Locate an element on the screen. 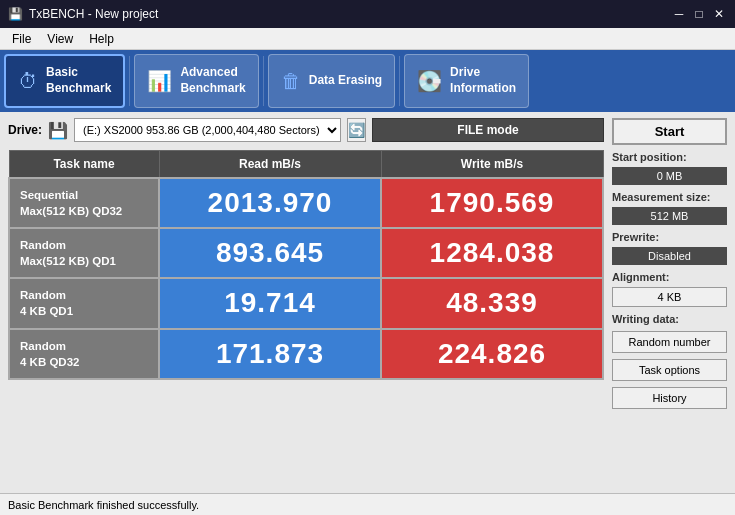 The height and width of the screenshot is (515, 735). tab-drive-information: 💽 DriveInformation is located at coordinates (466, 81).